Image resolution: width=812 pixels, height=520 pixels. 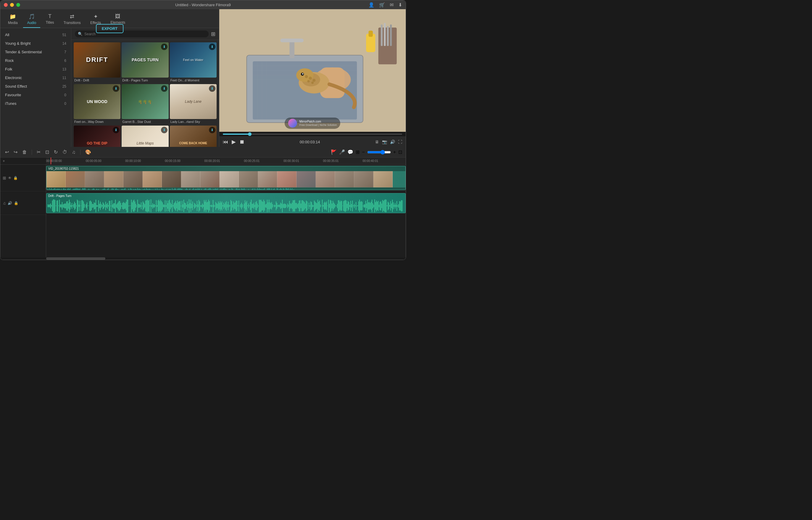 I want to click on audio-clip-label: Drift - Pages Turn, so click(x=226, y=196).